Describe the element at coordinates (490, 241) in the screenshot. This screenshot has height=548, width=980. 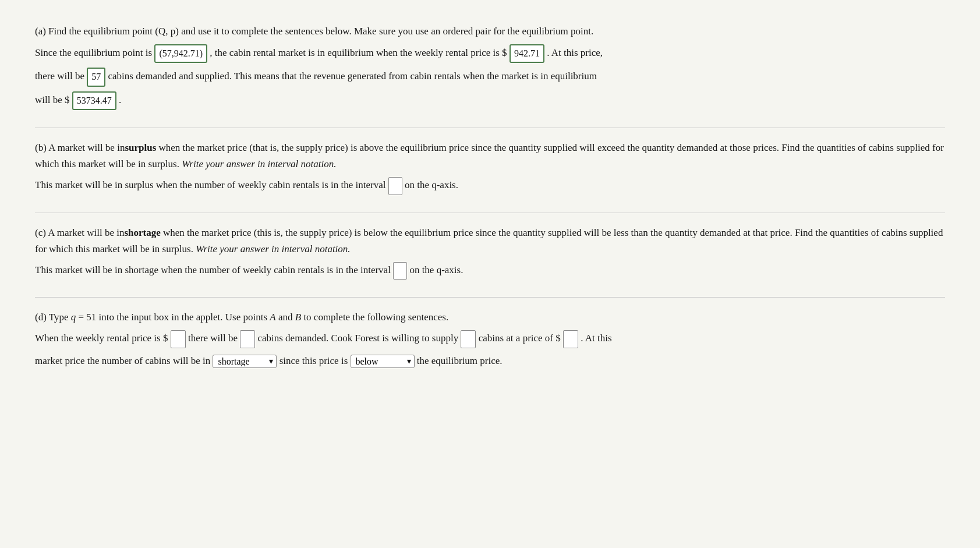
I see `part-c-description: (c) A market will be inshortage when the…` at that location.